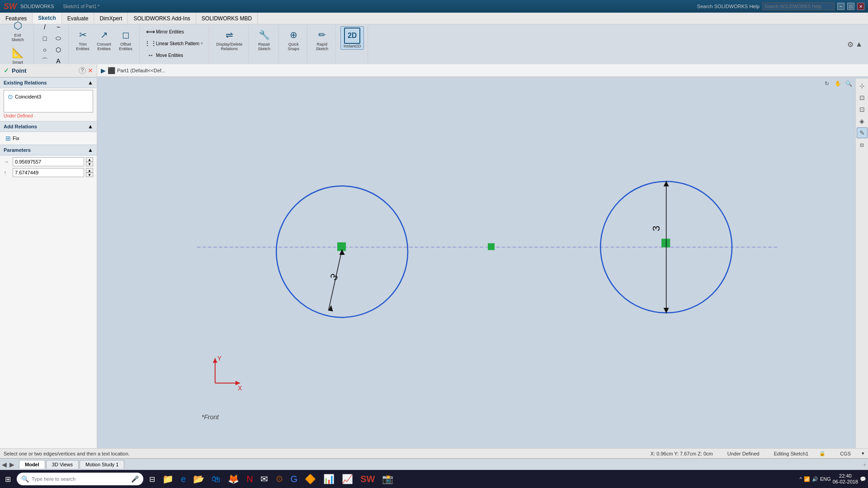 The height and width of the screenshot is (488, 868). I want to click on ribbon-collapse-icon: ▲, so click(859, 44).